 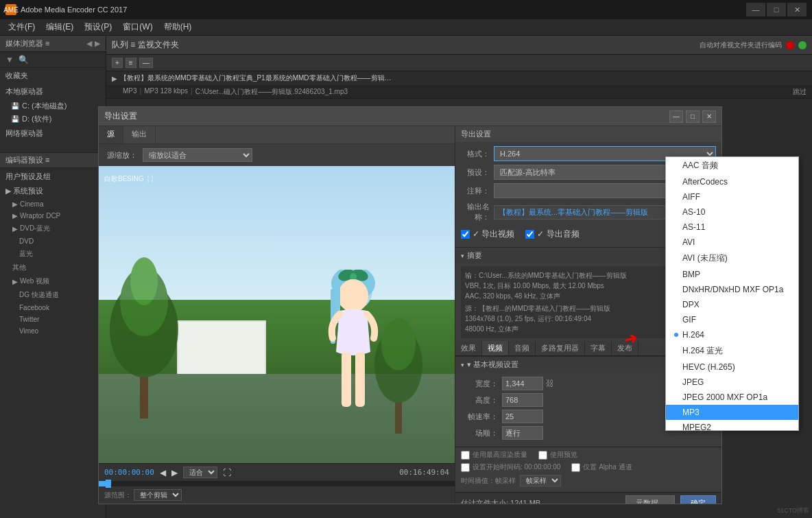 What do you see at coordinates (227, 473) in the screenshot?
I see `fullscreen-button: ⛶` at bounding box center [227, 473].